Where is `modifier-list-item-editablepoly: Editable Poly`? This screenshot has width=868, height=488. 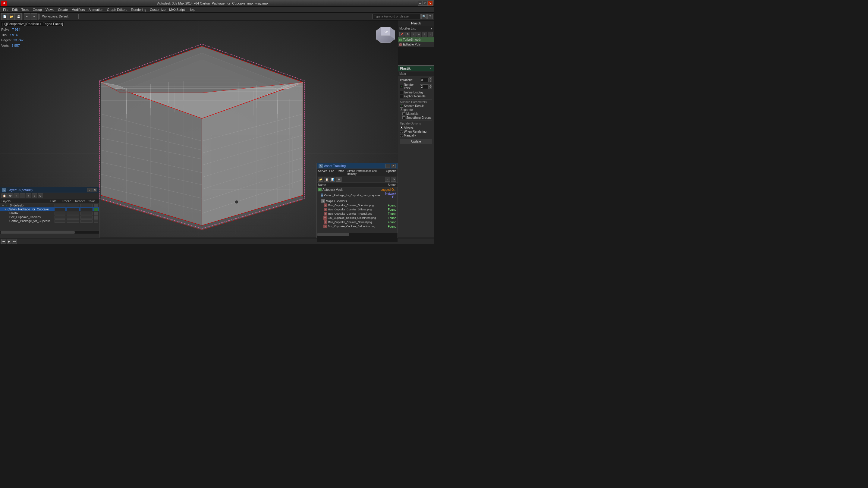
modifier-list-item-editablepoly: Editable Poly is located at coordinates (416, 44).